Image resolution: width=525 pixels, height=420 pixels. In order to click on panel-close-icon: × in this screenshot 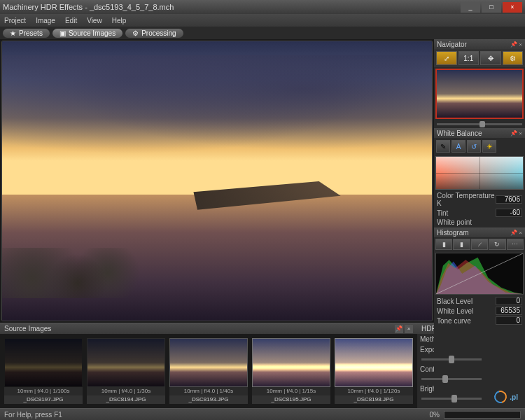, I will do `click(409, 329)`.